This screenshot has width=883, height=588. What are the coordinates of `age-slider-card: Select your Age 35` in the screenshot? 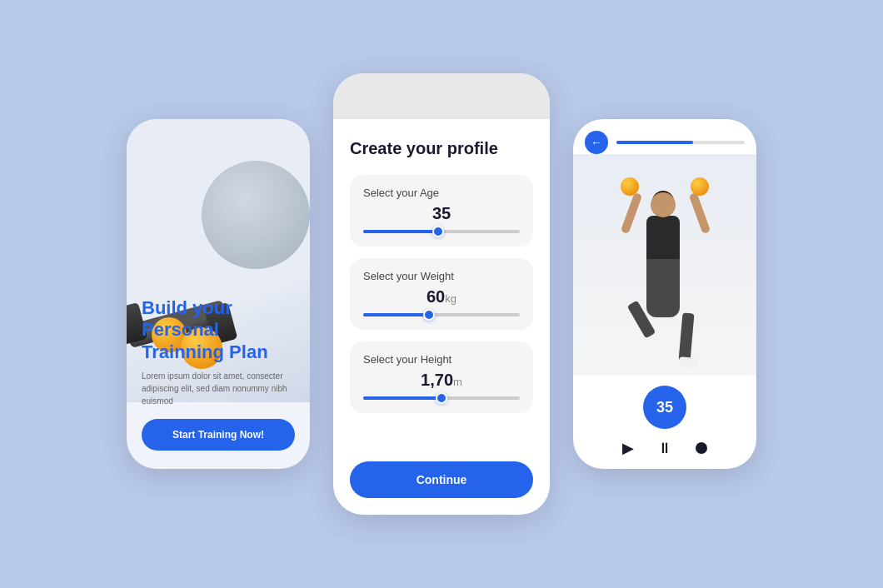 It's located at (442, 211).